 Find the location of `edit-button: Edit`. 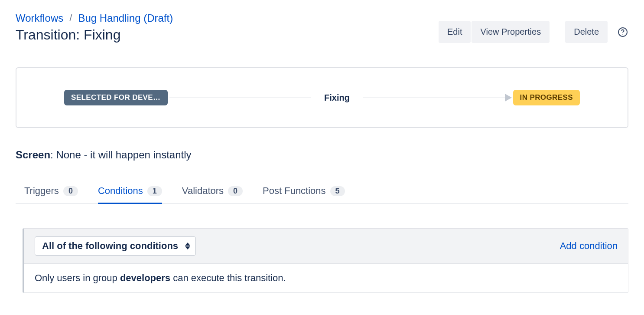

edit-button: Edit is located at coordinates (455, 32).